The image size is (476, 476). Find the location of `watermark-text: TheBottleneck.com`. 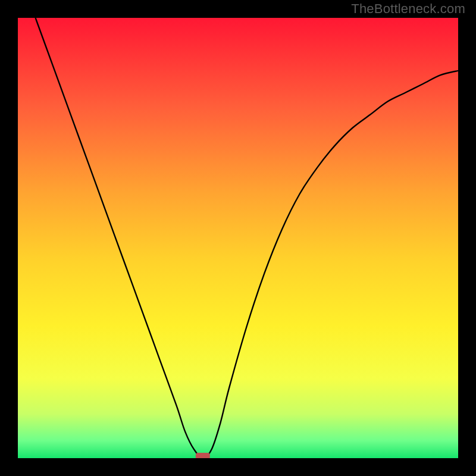

watermark-text: TheBottleneck.com is located at coordinates (408, 9).